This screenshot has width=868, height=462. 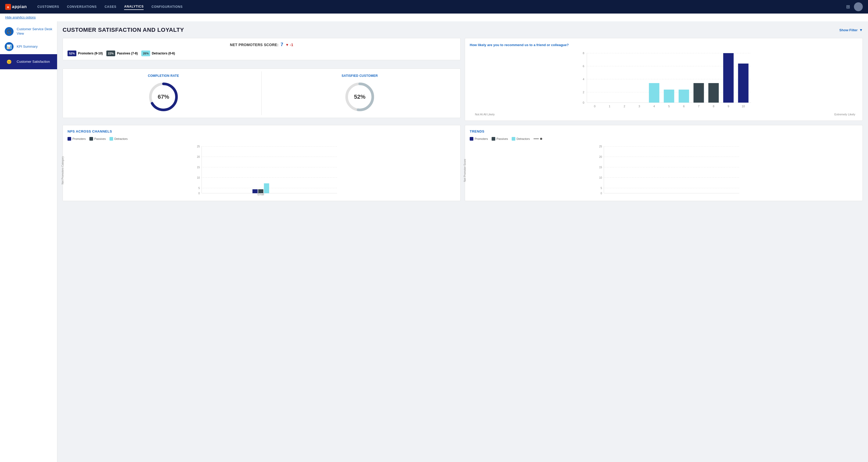 I want to click on nps-channels-title: NPS ACROSS CHANNELS, so click(x=261, y=131).